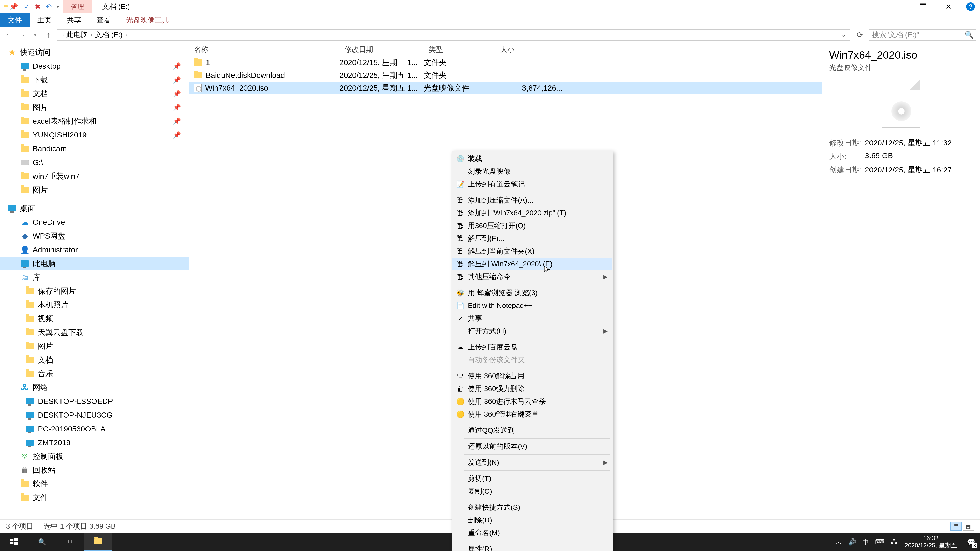 This screenshot has height=551, width=980. I want to click on menu-item: 🟡使用 360管理右键菜单, so click(532, 414).